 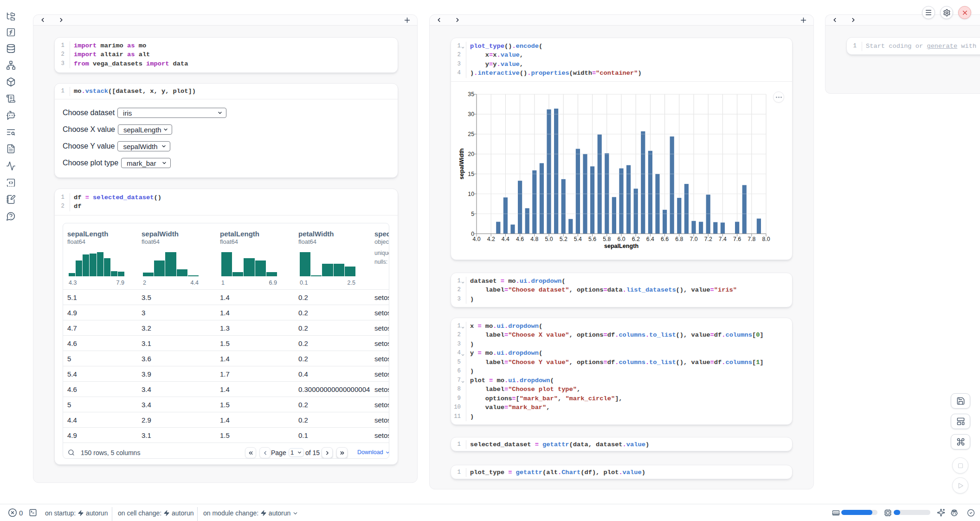 I want to click on svg-text: 5.6, so click(x=592, y=239).